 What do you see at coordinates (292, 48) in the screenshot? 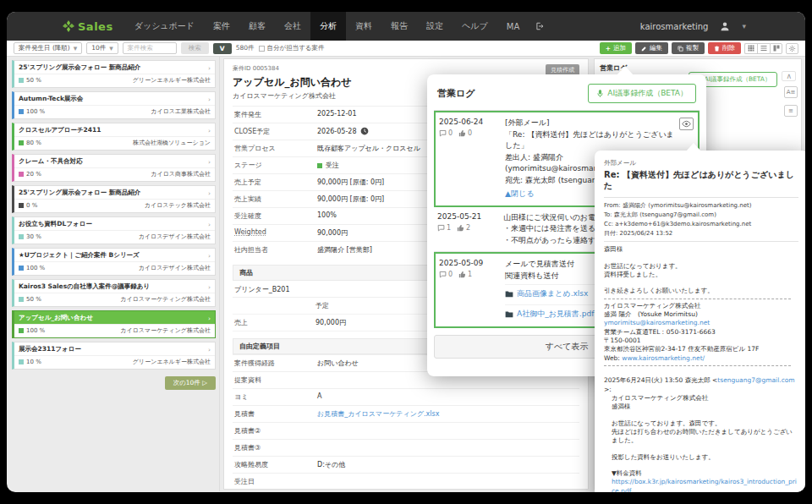
I see `my-deals-checkbox: 自分が担当する案件` at bounding box center [292, 48].